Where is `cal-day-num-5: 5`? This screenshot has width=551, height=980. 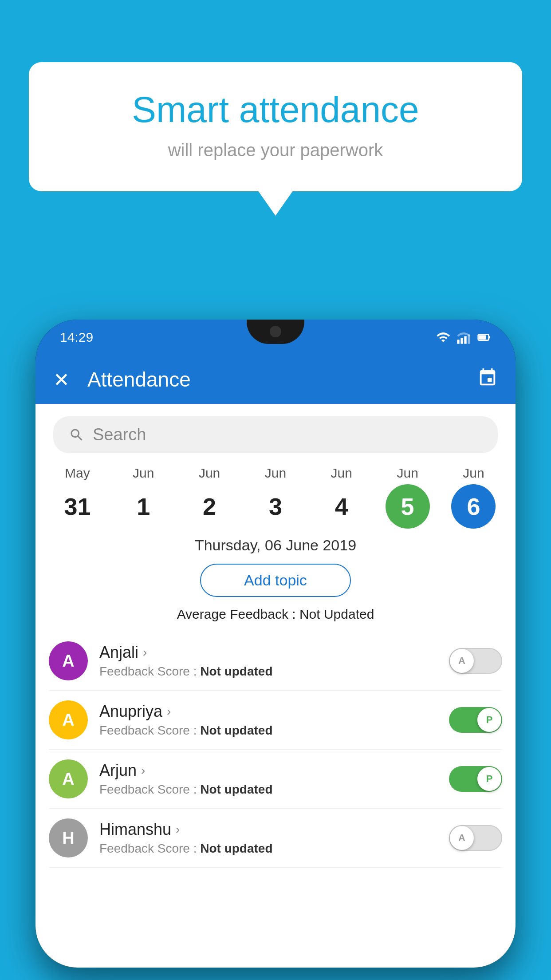
cal-day-num-5: 5 is located at coordinates (408, 506).